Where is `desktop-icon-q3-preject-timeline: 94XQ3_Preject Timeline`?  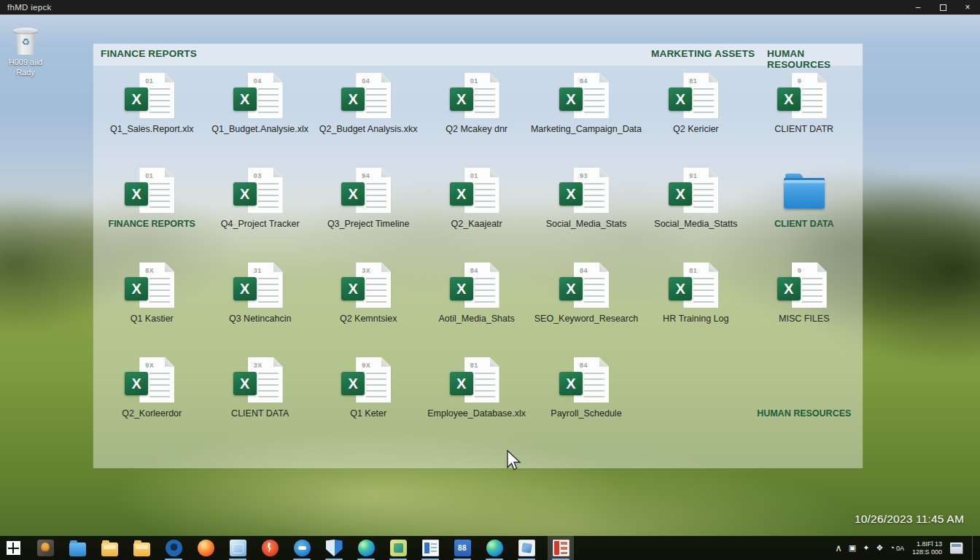 desktop-icon-q3-preject-timeline: 94XQ3_Preject Timeline is located at coordinates (368, 208).